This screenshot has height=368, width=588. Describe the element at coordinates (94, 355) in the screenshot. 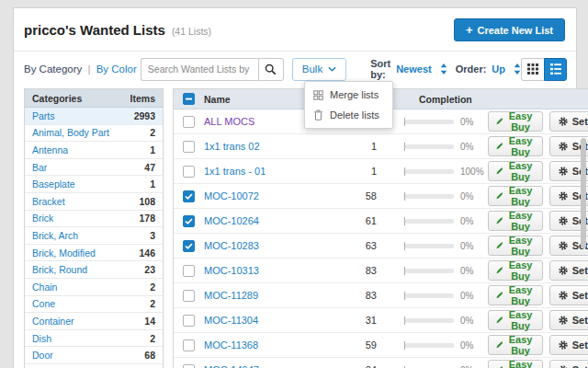

I see `category-row: Door 68` at that location.